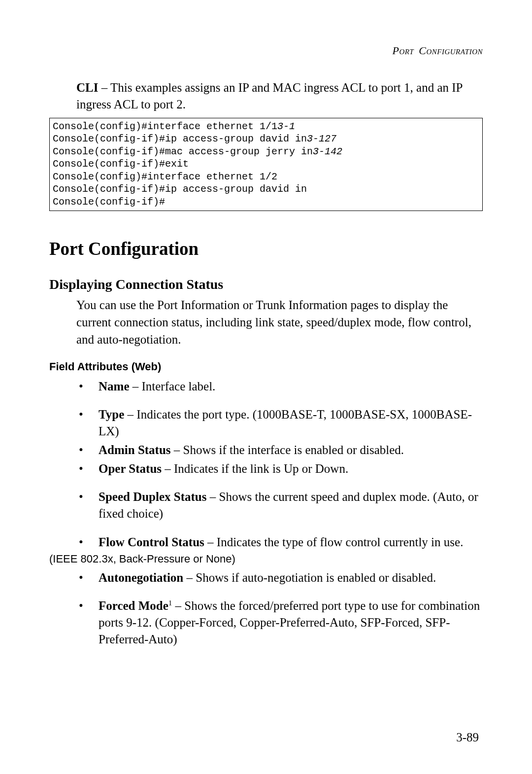 This screenshot has width=532, height=774. What do you see at coordinates (280, 450) in the screenshot?
I see `attr-item-admin-status: • Admin Status – Shows if the interface …` at bounding box center [280, 450].